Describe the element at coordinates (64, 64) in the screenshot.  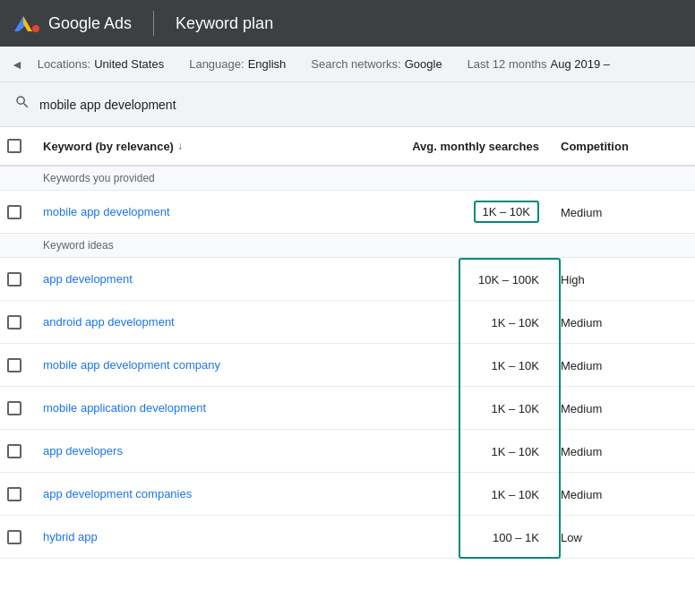
I see `locations-label: Locations:` at that location.